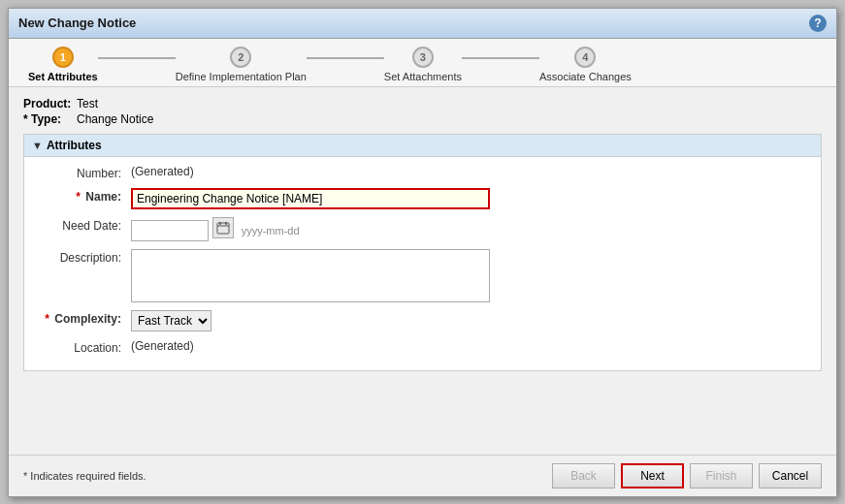 Image resolution: width=845 pixels, height=504 pixels. Describe the element at coordinates (241, 57) in the screenshot. I see `step-2-circle: 2` at that location.